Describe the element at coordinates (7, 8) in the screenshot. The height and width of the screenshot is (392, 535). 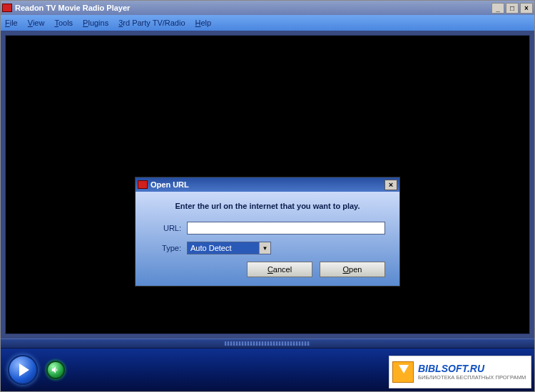
I see `app-icon` at that location.